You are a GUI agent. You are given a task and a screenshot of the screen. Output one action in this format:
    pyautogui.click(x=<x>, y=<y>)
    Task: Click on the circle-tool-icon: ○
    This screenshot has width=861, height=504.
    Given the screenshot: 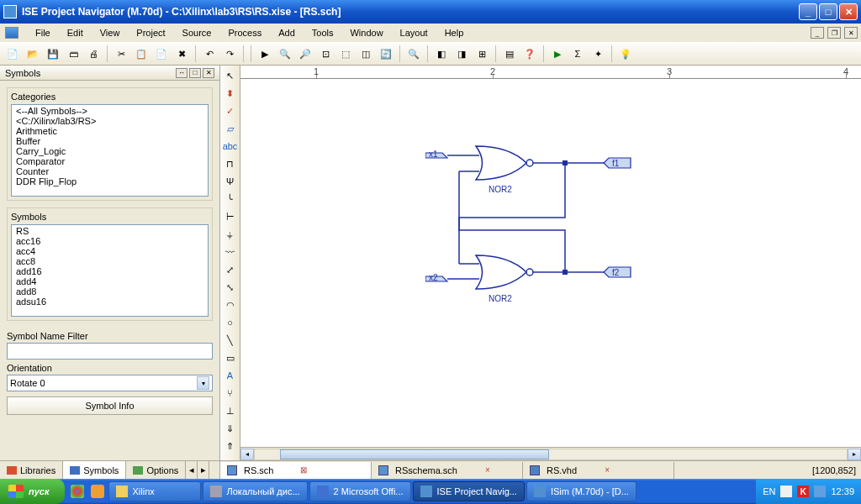 What is the action you would take?
    pyautogui.click(x=230, y=323)
    